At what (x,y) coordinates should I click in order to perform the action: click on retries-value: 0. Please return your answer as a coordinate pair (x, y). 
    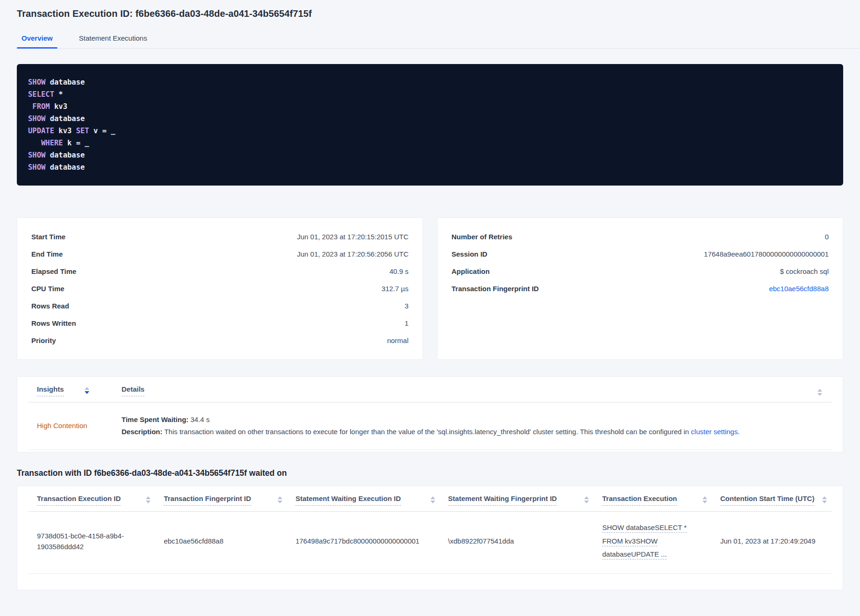
    Looking at the image, I should click on (827, 236).